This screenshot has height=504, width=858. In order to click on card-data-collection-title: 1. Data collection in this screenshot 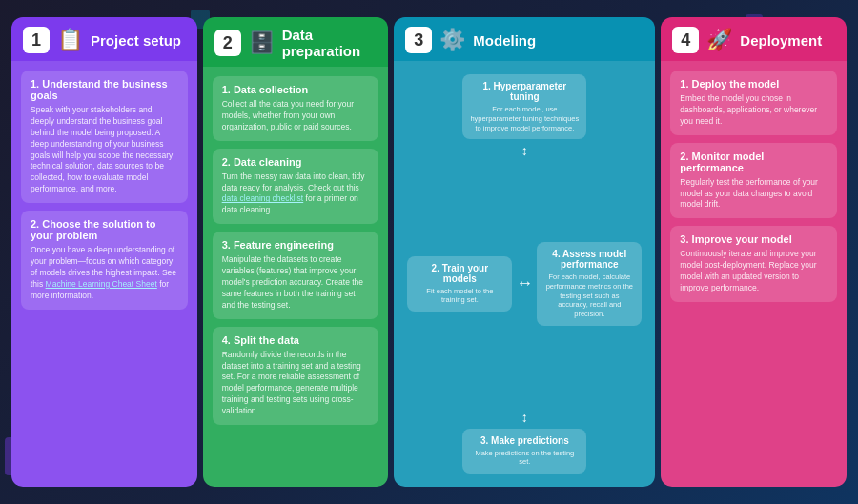, I will do `click(296, 90)`.